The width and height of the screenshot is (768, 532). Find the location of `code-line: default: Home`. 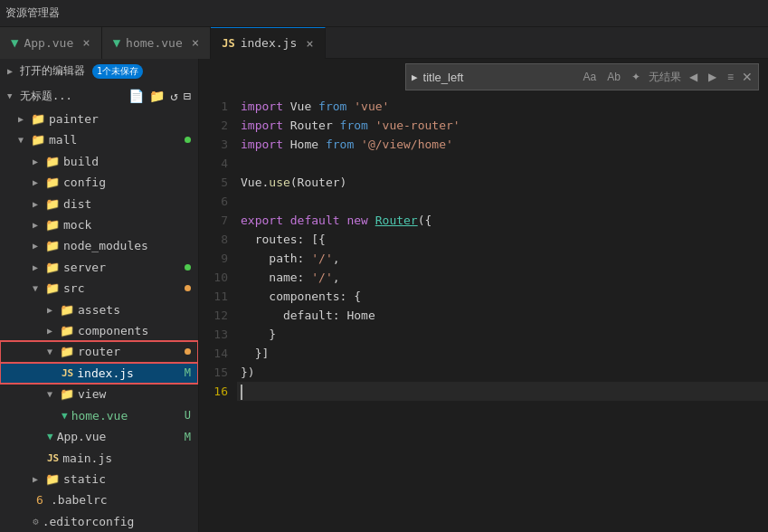

code-line: default: Home is located at coordinates (503, 315).